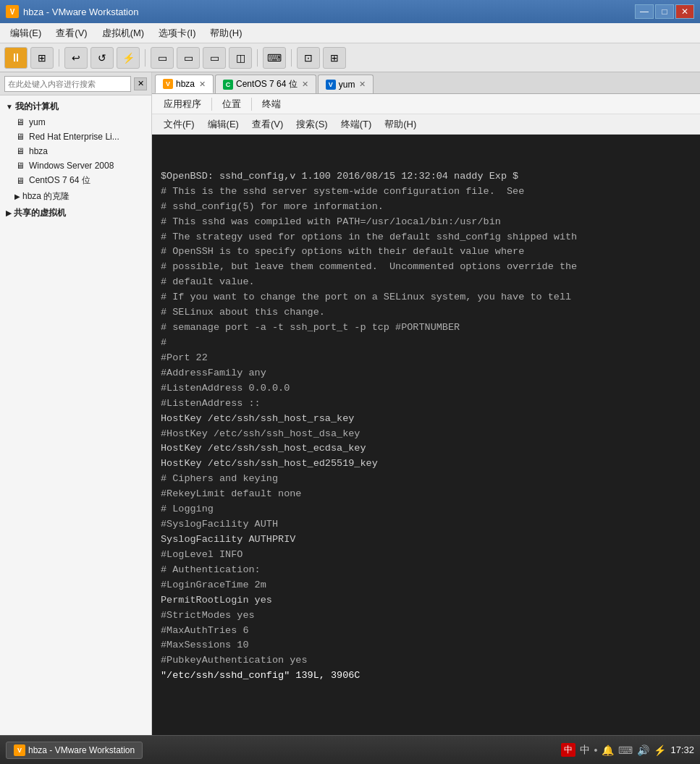 The image size is (700, 764). I want to click on taskbar-app-item: V hbza - VMware Workstation, so click(74, 750).